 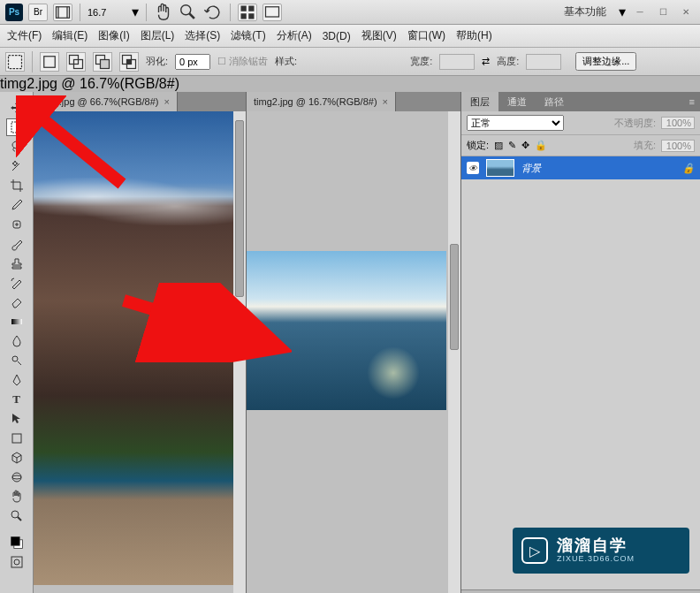 What do you see at coordinates (17, 205) in the screenshot?
I see `eyedropper-tool` at bounding box center [17, 205].